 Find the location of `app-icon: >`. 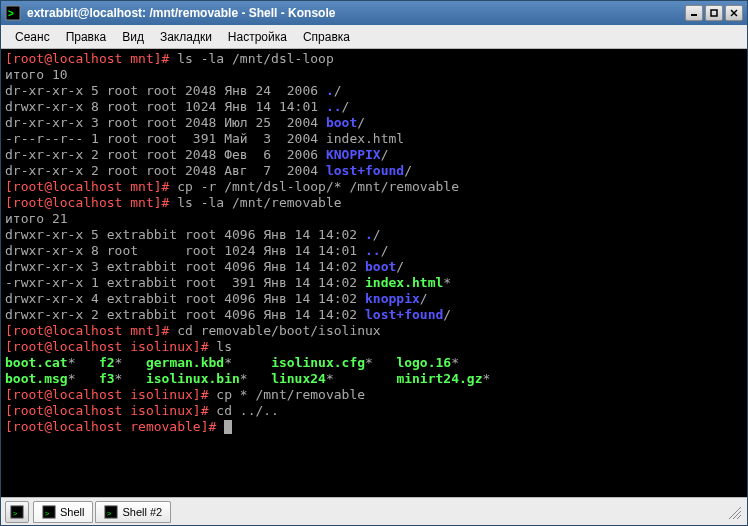

app-icon: > is located at coordinates (13, 13).